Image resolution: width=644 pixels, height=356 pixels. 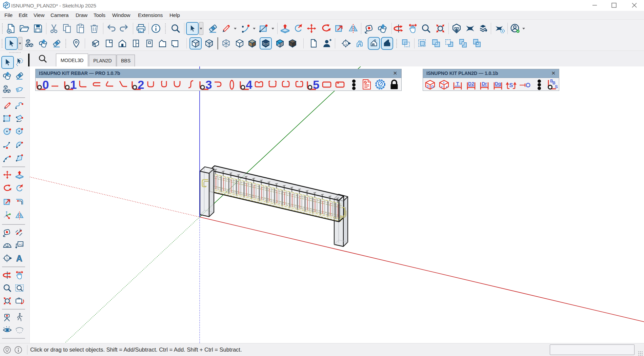 I want to click on svg-text: A1, so click(x=21, y=244).